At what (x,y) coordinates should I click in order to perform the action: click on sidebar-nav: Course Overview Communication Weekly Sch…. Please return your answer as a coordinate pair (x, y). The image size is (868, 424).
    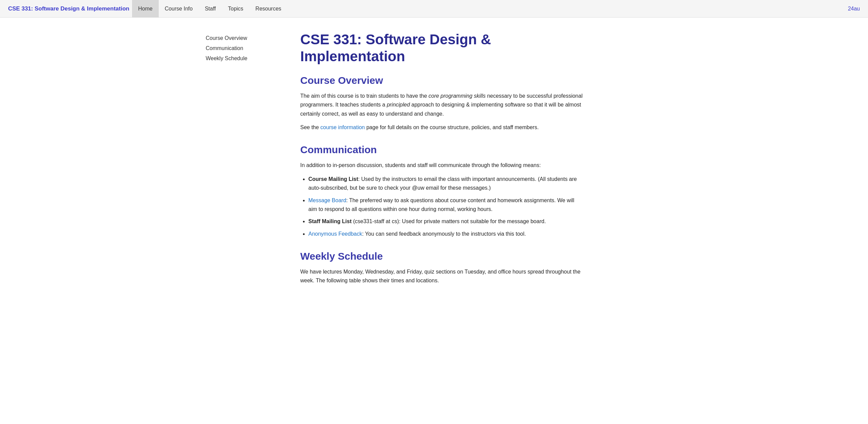
    Looking at the image, I should click on (243, 48).